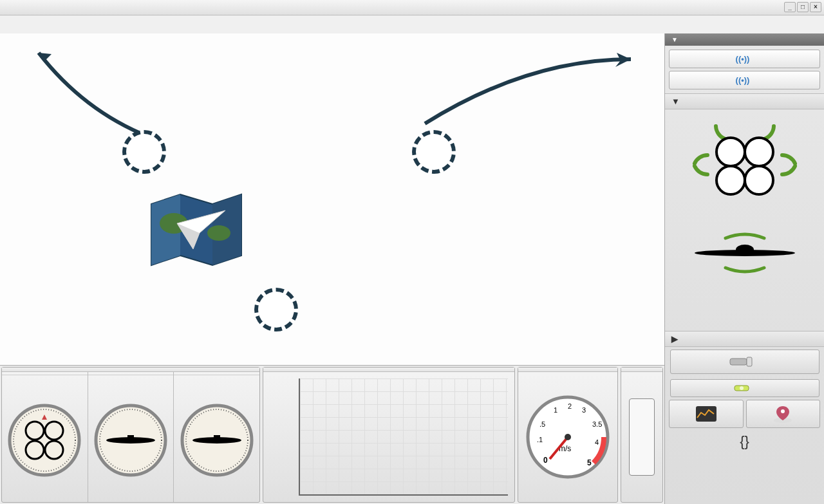 The image size is (824, 504). I want to click on roll-dial-icon, so click(216, 440).